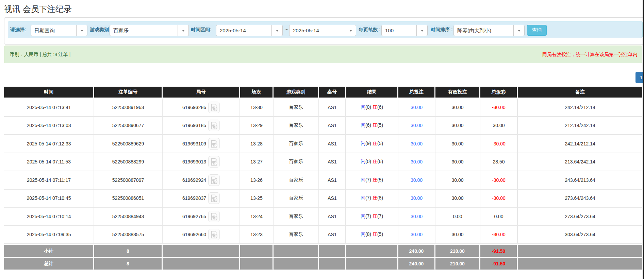 The image size is (644, 279). I want to click on result-banker-score: (5), so click(380, 180).